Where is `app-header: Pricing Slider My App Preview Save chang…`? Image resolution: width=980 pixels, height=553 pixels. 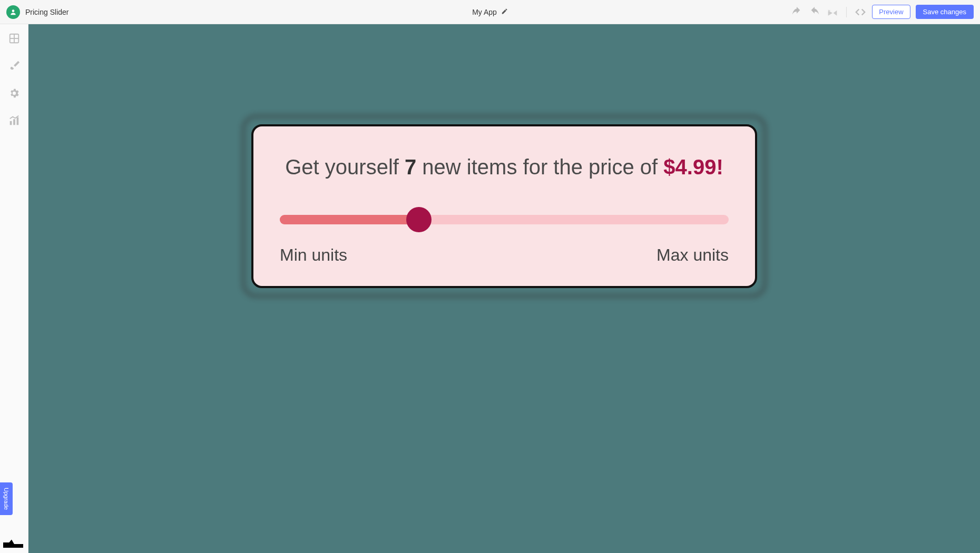 app-header: Pricing Slider My App Preview Save chang… is located at coordinates (490, 12).